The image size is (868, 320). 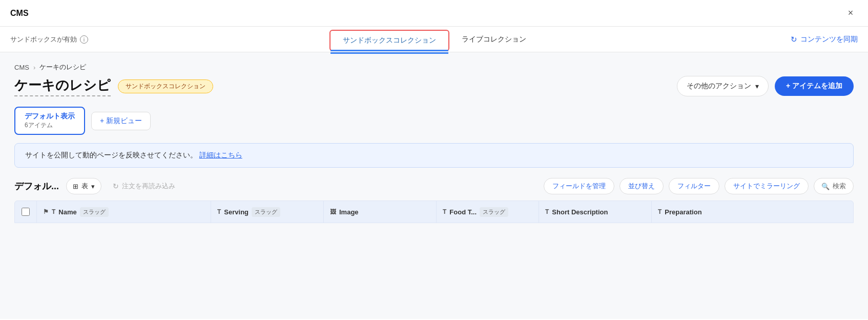 I want to click on col-badge-name: スラッグ, so click(x=94, y=212).